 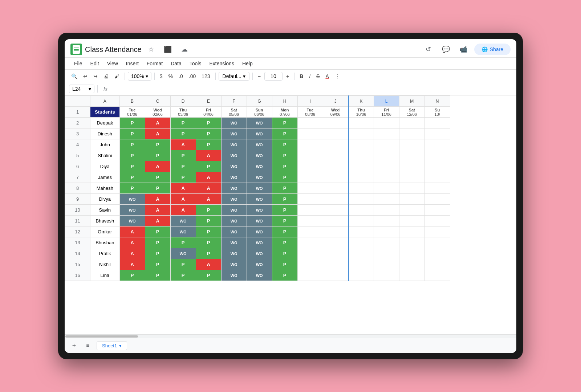 What do you see at coordinates (301, 76) in the screenshot?
I see `bold-btn: B` at bounding box center [301, 76].